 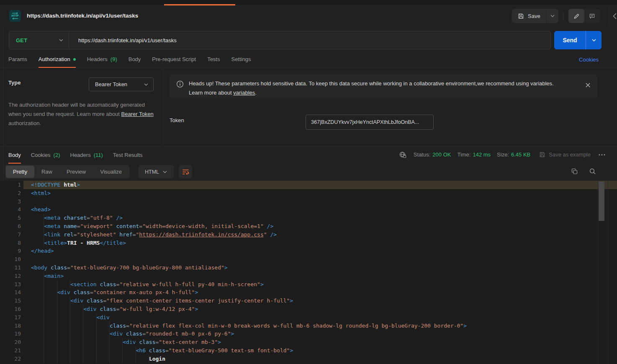 I want to click on request-title: https://dash.triinfotek.in/api/v1/user/t…, so click(x=82, y=16).